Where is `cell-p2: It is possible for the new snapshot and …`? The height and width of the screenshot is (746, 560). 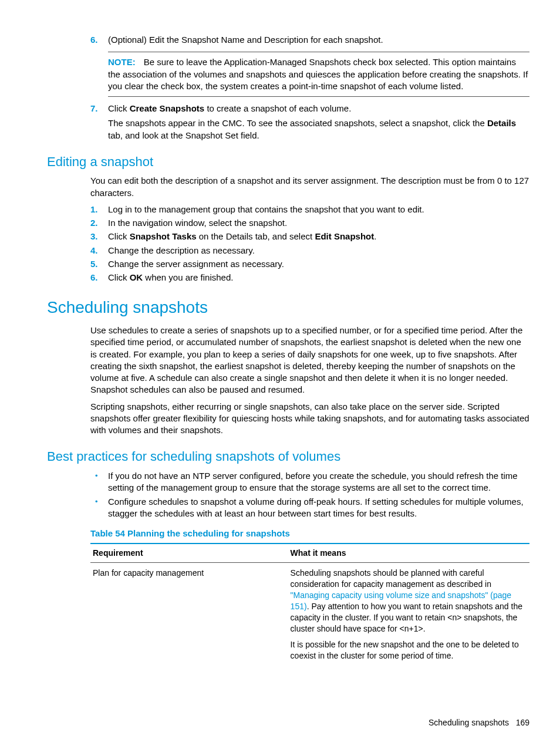
cell-p2: It is possible for the new snapshot and … is located at coordinates (409, 650).